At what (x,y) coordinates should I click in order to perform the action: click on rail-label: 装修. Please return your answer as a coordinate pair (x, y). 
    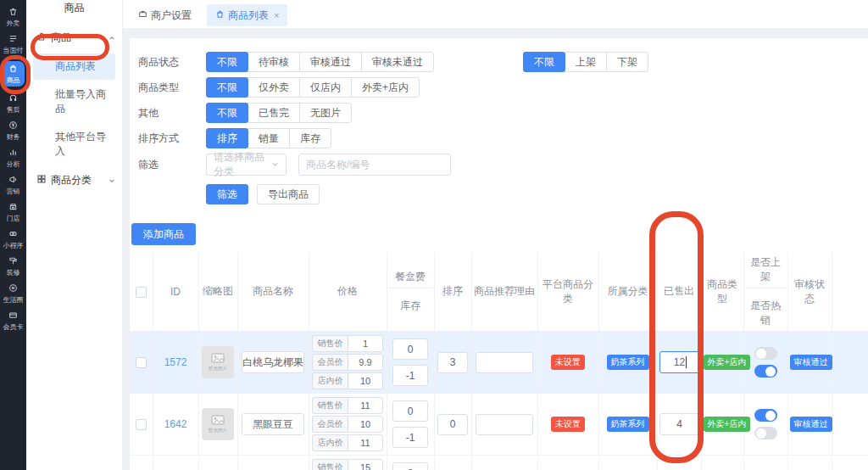
    Looking at the image, I should click on (14, 273).